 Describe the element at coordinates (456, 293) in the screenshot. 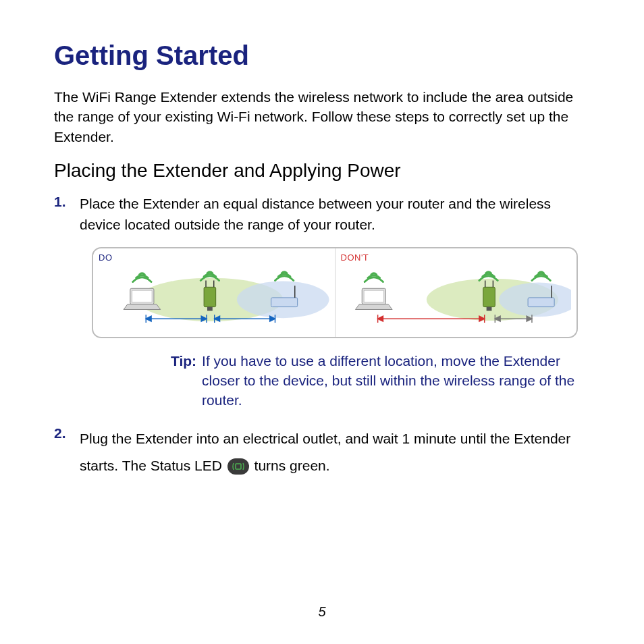

I see `diagram-dont-panel: DON'T` at that location.